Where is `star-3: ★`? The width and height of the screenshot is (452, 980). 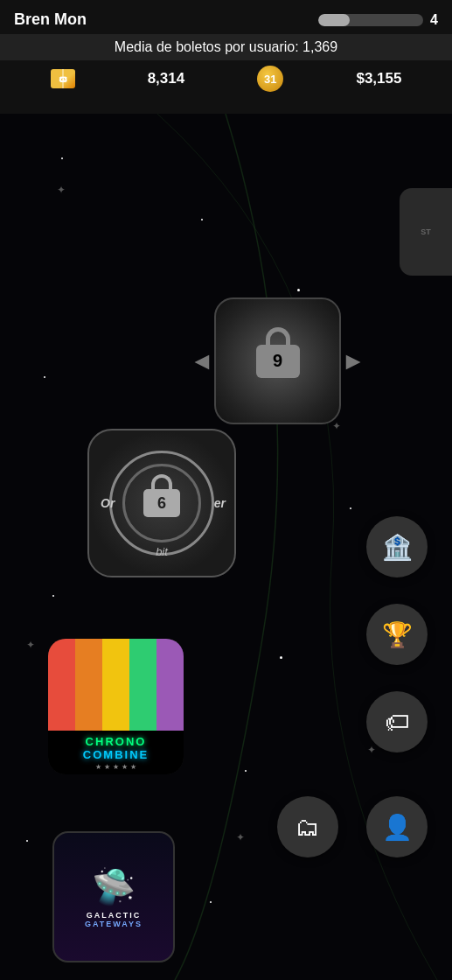
star-3: ★ is located at coordinates (115, 766).